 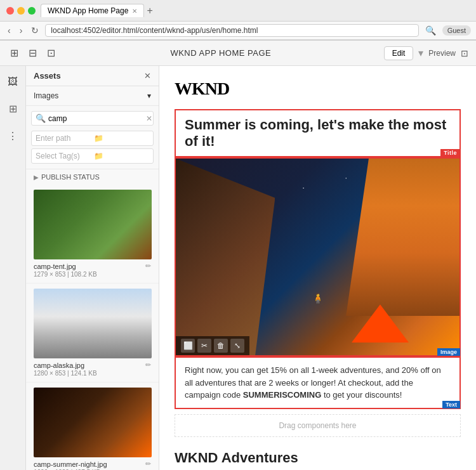 What do you see at coordinates (59, 365) in the screenshot?
I see `asset-name: camp-alaska.jpg` at bounding box center [59, 365].